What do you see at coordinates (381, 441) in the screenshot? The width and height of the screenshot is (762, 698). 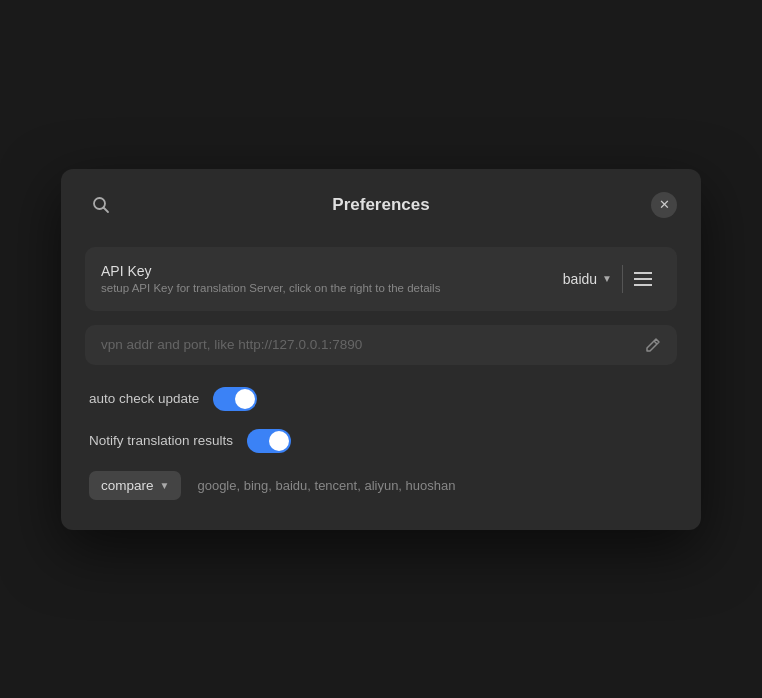 I see `notify-translation-row: Notify translation results` at bounding box center [381, 441].